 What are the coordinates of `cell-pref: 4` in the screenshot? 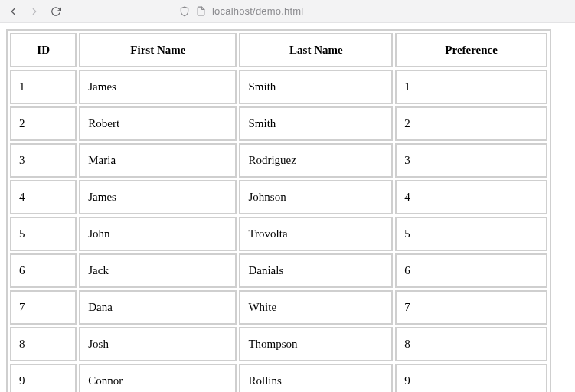 It's located at (472, 198).